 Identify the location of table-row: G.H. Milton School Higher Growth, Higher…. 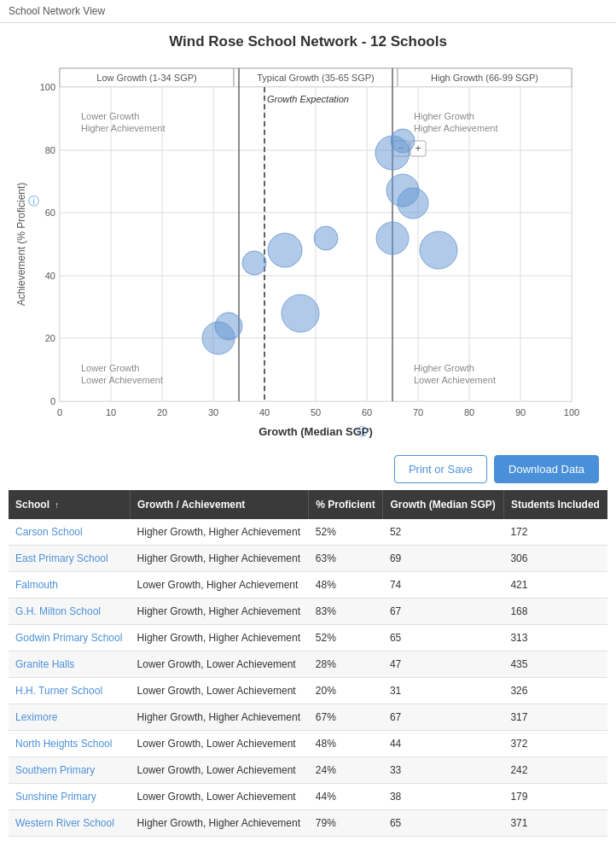
(308, 611).